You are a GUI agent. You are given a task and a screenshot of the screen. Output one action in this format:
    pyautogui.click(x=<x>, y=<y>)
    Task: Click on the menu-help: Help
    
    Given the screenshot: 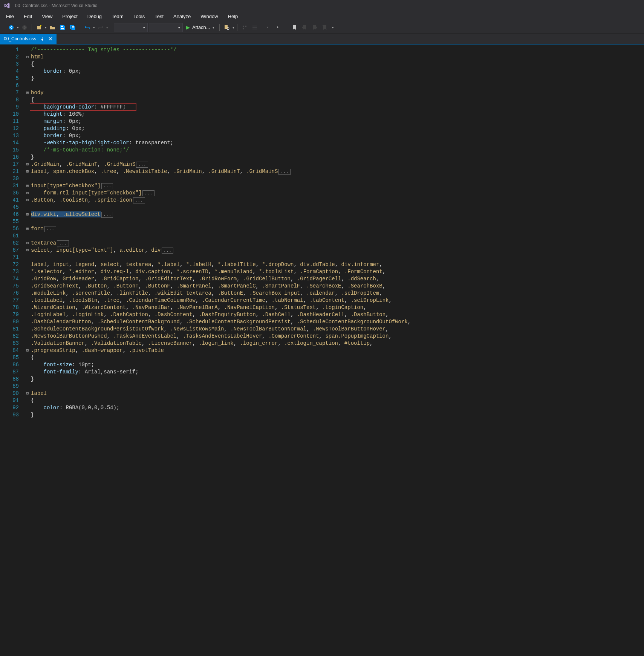 What is the action you would take?
    pyautogui.click(x=233, y=17)
    